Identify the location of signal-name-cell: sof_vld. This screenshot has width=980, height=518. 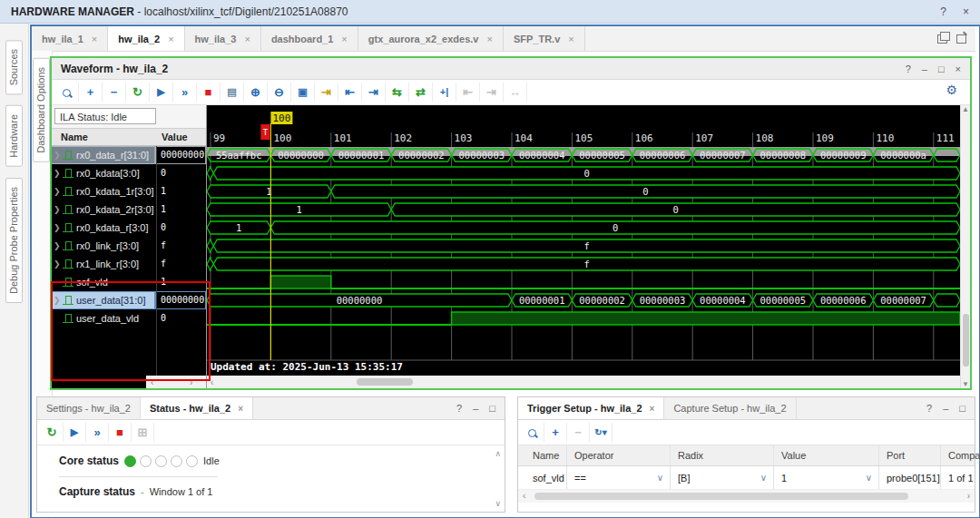
(103, 282).